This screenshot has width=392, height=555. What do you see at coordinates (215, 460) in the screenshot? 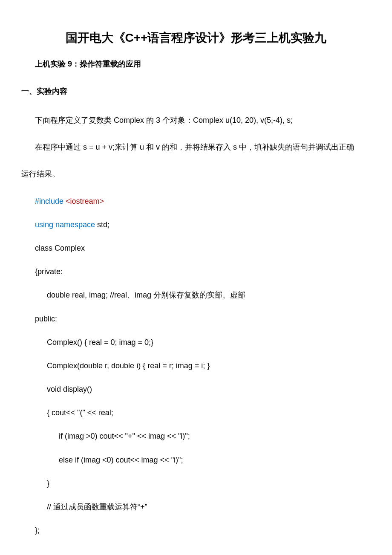
I see `code-line-12: else if (imag <0) cout<< imag << "i)";` at bounding box center [215, 460].